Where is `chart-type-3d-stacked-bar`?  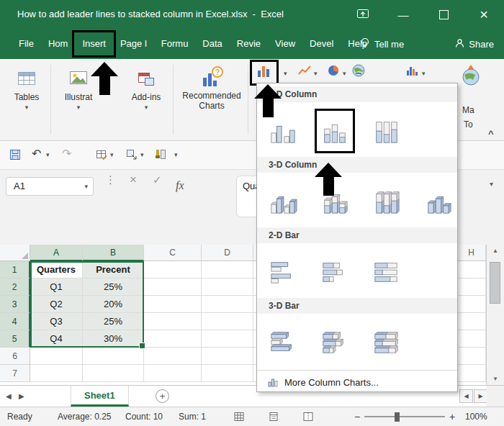
chart-type-3d-stacked-bar is located at coordinates (335, 343).